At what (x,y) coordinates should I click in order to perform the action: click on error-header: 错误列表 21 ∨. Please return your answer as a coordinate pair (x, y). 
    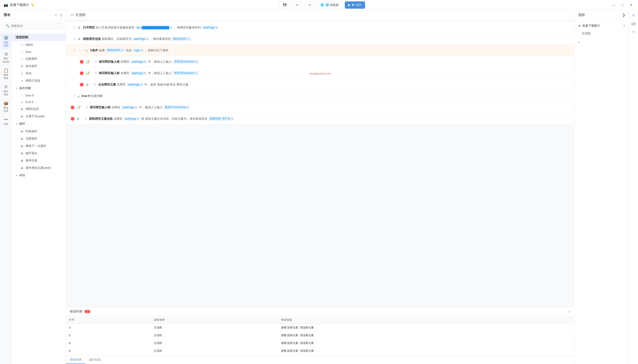
    Looking at the image, I should click on (320, 312).